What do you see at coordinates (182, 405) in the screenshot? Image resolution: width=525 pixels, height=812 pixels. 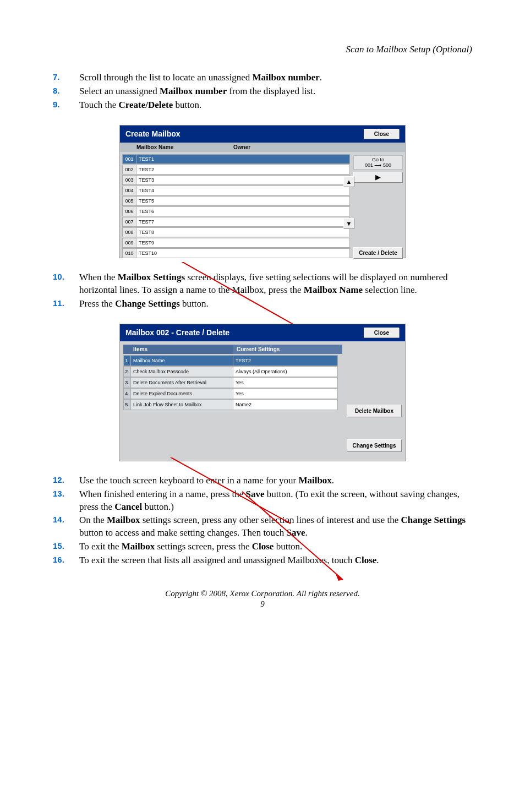 I see `setting-row-label: Link Job Flow Sheet to Mailbox` at bounding box center [182, 405].